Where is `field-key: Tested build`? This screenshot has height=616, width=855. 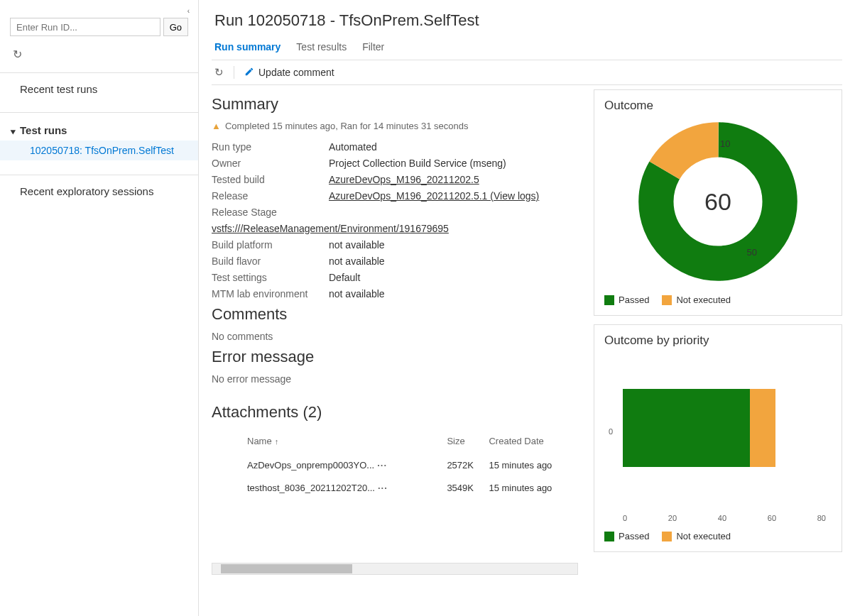
field-key: Tested build is located at coordinates (270, 180).